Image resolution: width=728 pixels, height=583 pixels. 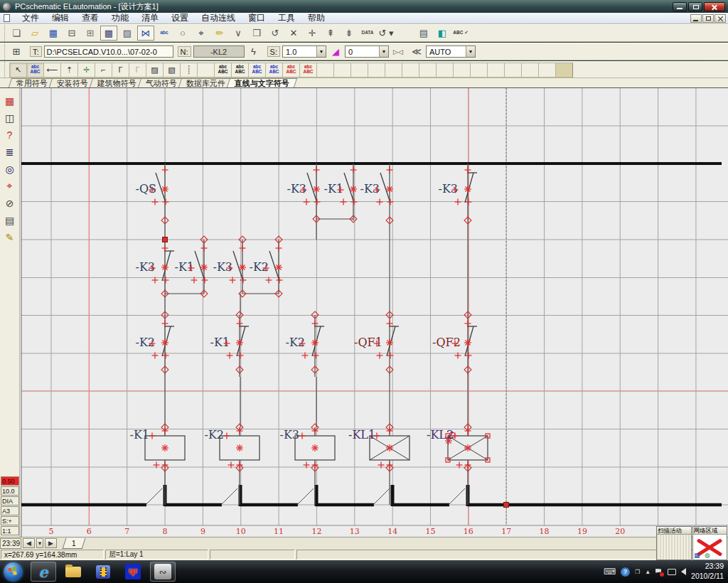 What do you see at coordinates (164, 33) in the screenshot?
I see `text-mode-button: abc` at bounding box center [164, 33].